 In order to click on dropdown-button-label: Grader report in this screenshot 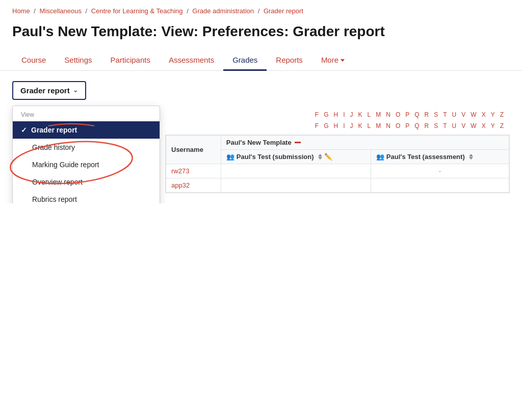, I will do `click(45, 91)`.